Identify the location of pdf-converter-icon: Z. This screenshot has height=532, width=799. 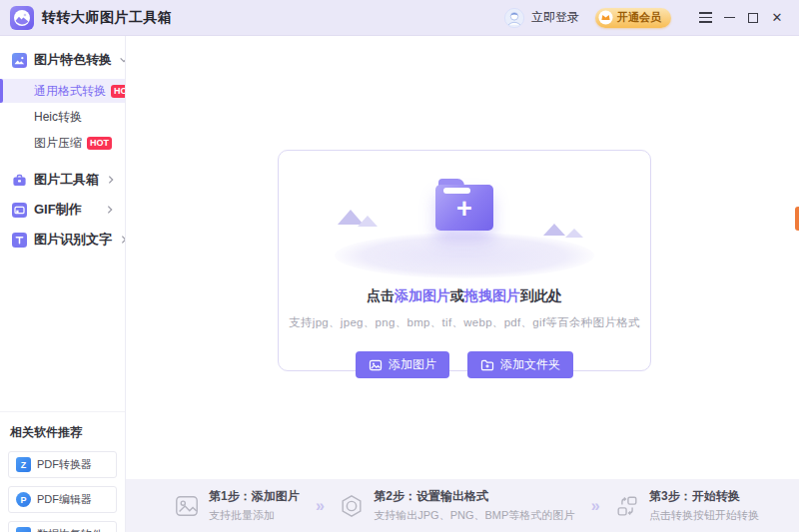
(24, 465).